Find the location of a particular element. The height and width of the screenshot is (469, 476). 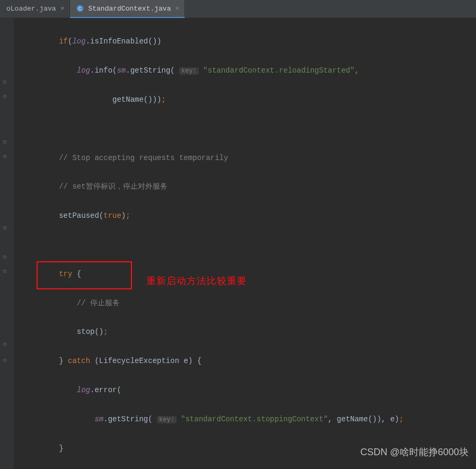

watermark: CSDN @啥时能挣6000块 is located at coordinates (415, 452).